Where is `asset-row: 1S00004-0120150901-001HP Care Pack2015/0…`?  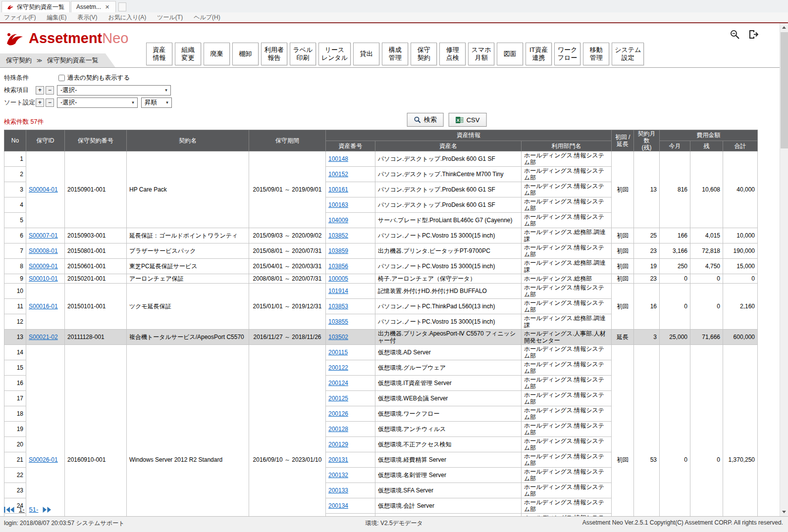 asset-row: 1S00004-0120150901-001HP Care Pack2015/0… is located at coordinates (381, 159).